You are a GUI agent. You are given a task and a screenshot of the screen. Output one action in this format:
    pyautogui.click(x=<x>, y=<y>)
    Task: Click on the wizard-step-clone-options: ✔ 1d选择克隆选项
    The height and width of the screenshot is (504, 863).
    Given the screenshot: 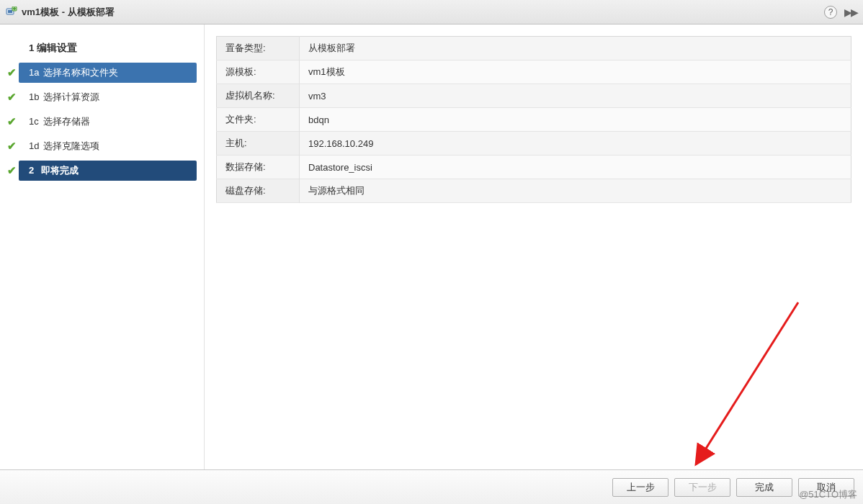 What is the action you would take?
    pyautogui.click(x=98, y=146)
    